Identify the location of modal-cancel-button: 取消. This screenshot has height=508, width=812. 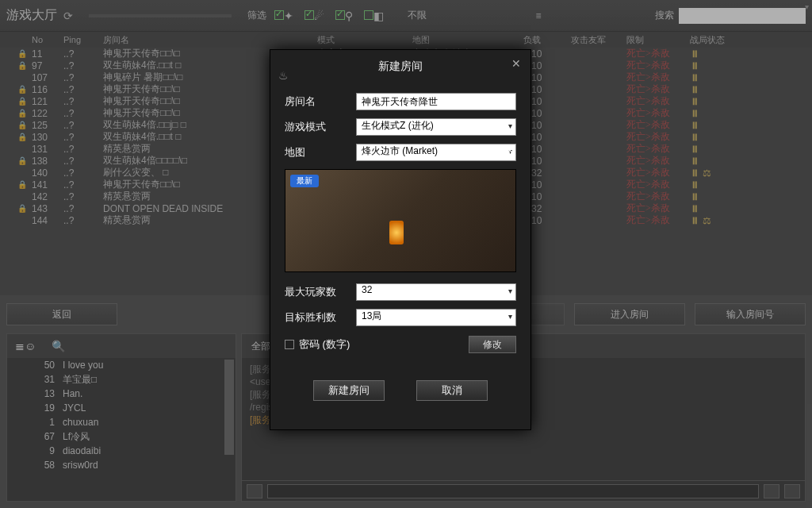
(452, 391).